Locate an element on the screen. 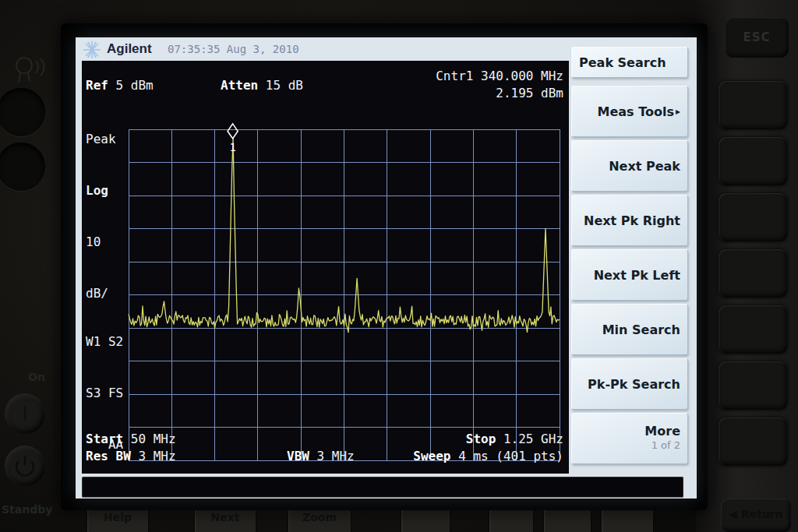  return-button: ◀ Return is located at coordinates (756, 516).